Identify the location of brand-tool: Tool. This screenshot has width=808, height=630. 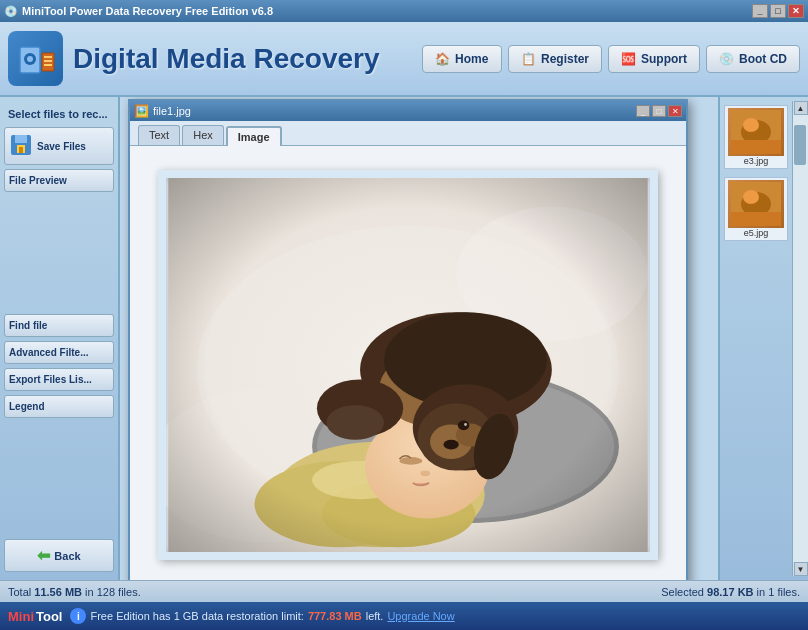
(49, 616).